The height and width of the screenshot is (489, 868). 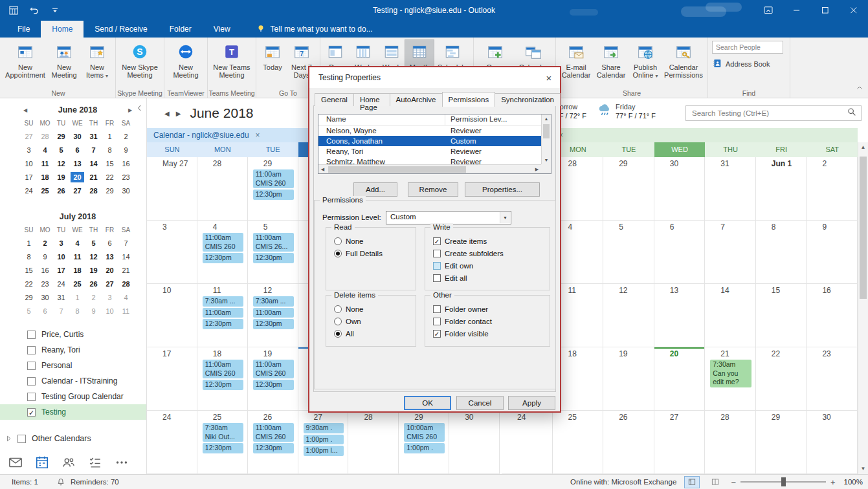 I want to click on ribbon-button-new-items: New Items ▾, so click(x=97, y=61).